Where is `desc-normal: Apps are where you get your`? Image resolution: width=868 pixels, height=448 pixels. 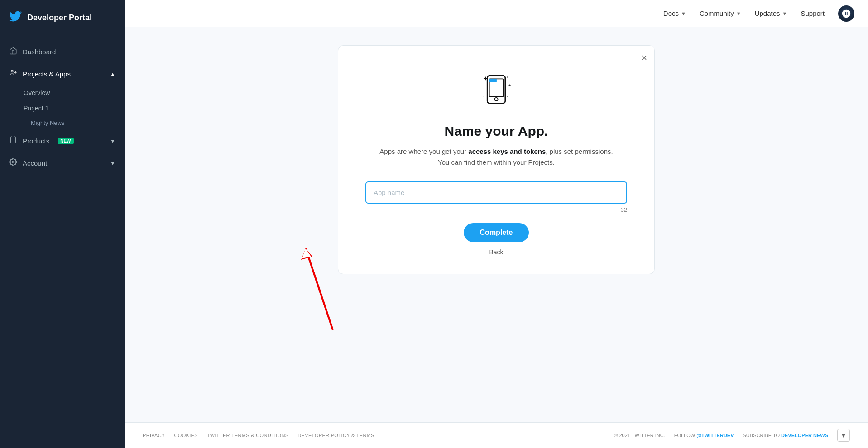
desc-normal: Apps are where you get your is located at coordinates (424, 151).